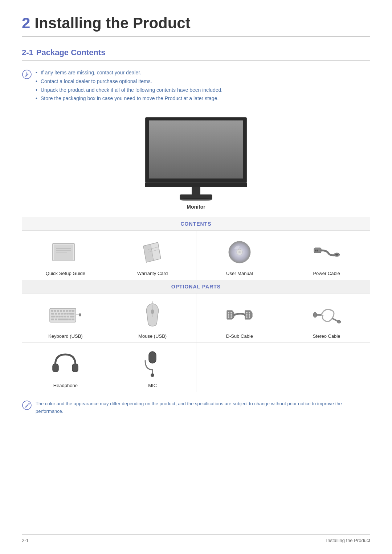 This screenshot has width=392, height=554. What do you see at coordinates (196, 368) in the screenshot?
I see `optional-icons-row-2: Headphone MIC` at bounding box center [196, 368].